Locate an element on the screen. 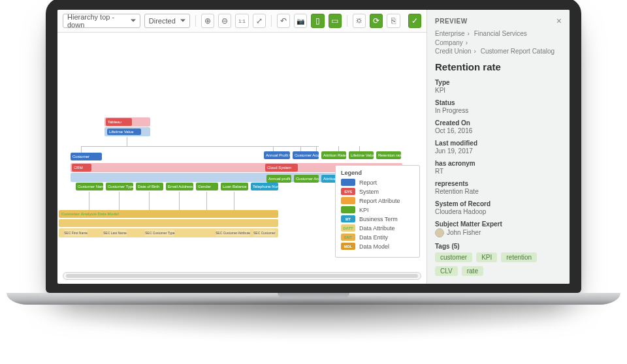 The width and height of the screenshot is (627, 364). field-key: Type is located at coordinates (498, 82).